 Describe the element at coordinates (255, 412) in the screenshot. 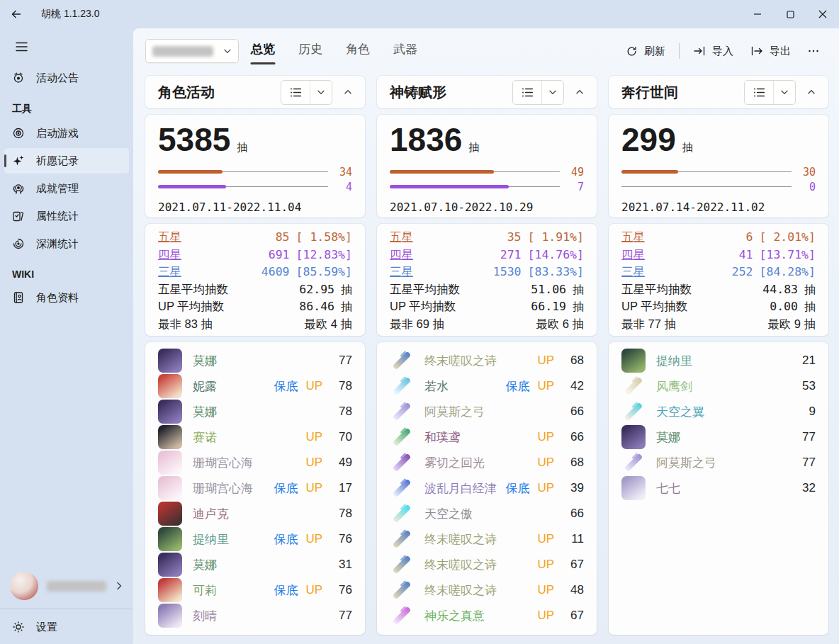

I see `pull-list-item: 莫娜78` at that location.